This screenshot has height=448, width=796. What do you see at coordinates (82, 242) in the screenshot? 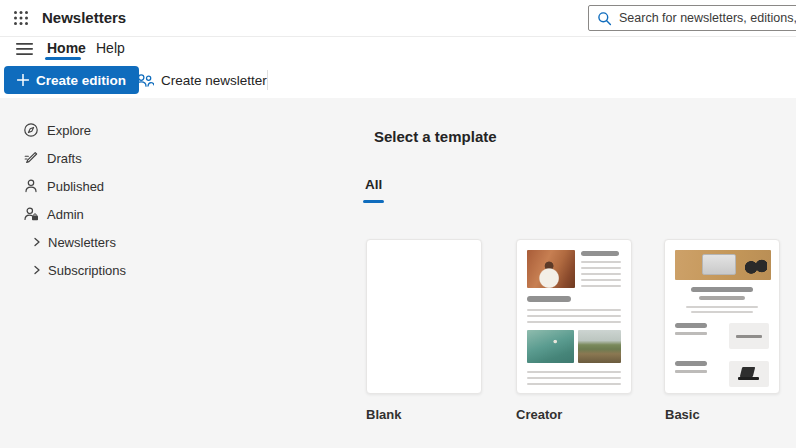
I see `sidebar-item-label: Newsletters` at bounding box center [82, 242].